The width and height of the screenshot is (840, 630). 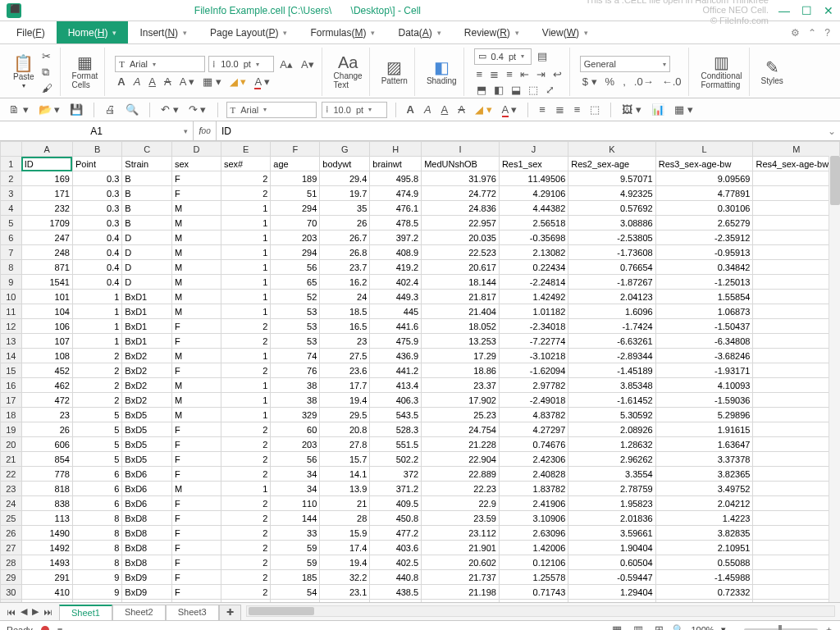 I want to click on cell: 35, so click(x=345, y=208).